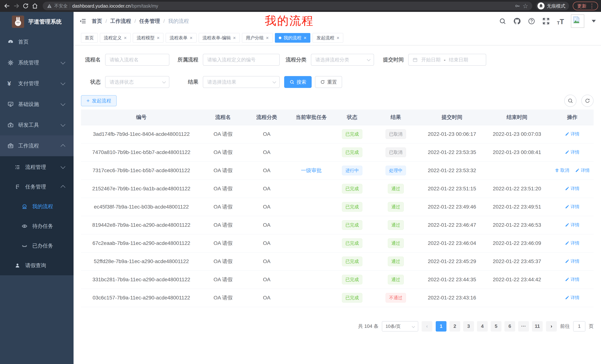 This screenshot has height=364, width=601. What do you see at coordinates (223, 225) in the screenshot?
I see `cell-process-name: OA 请假` at bounding box center [223, 225].